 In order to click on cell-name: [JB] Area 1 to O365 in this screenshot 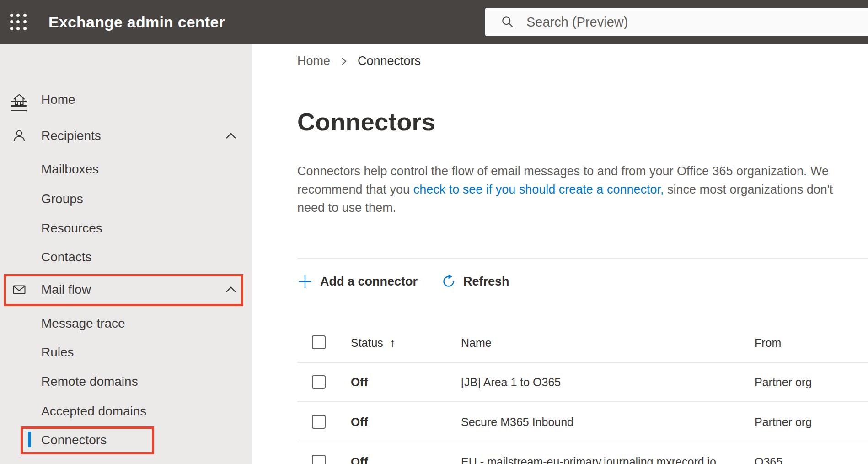, I will do `click(511, 383)`.